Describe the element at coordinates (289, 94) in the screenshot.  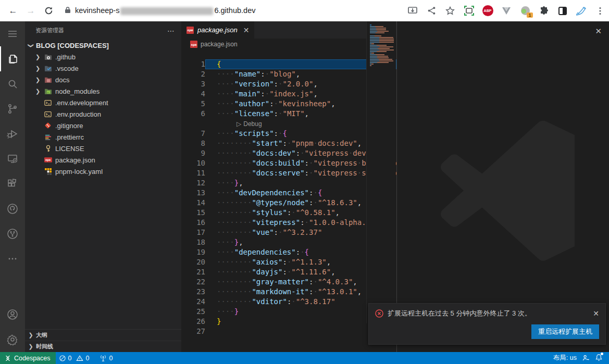
I see `code-line-4: 4····"main":·"index.js",` at that location.